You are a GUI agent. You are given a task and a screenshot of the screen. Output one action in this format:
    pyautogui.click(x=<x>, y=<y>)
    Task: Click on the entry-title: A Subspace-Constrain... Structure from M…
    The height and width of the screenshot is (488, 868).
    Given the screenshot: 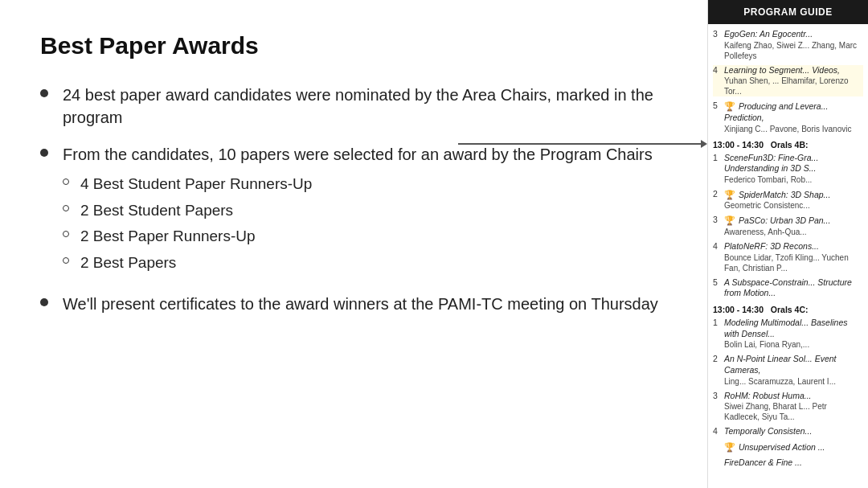 What is the action you would take?
    pyautogui.click(x=794, y=288)
    